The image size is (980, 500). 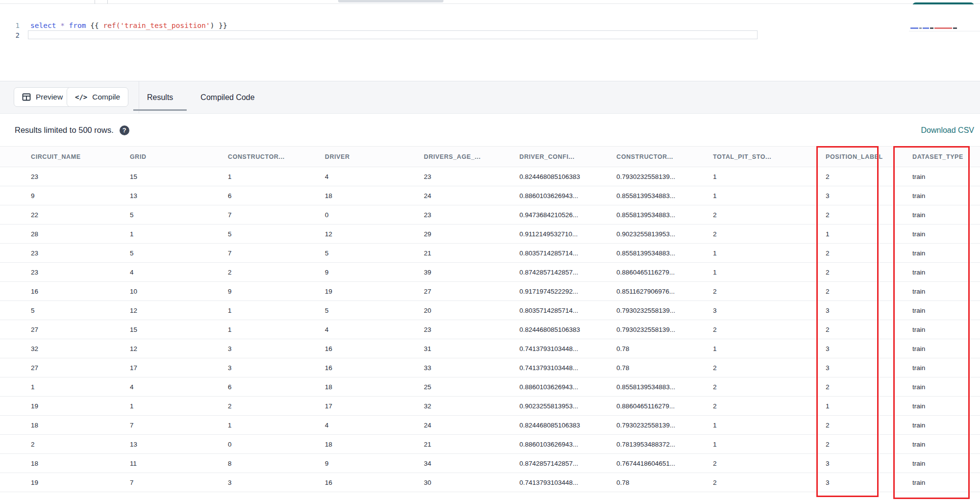 What do you see at coordinates (490, 464) in the screenshot?
I see `table-row: 181189340.8742857142857...0.767441860465…` at bounding box center [490, 464].